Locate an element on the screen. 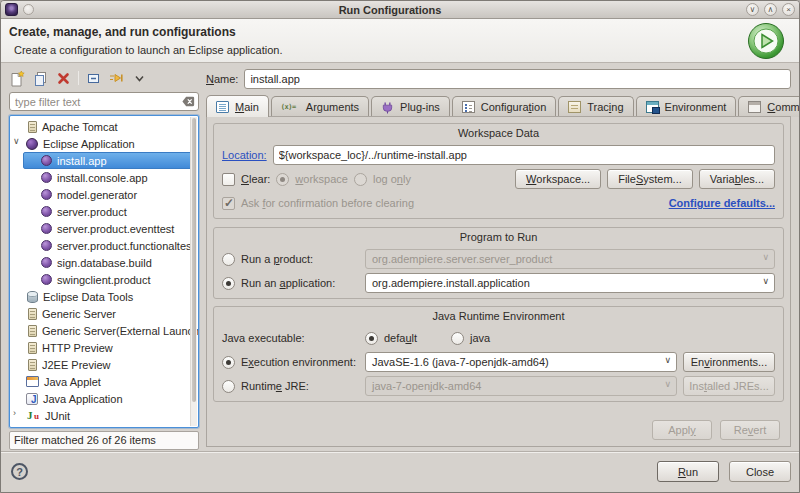  location-link: Location: is located at coordinates (244, 155).